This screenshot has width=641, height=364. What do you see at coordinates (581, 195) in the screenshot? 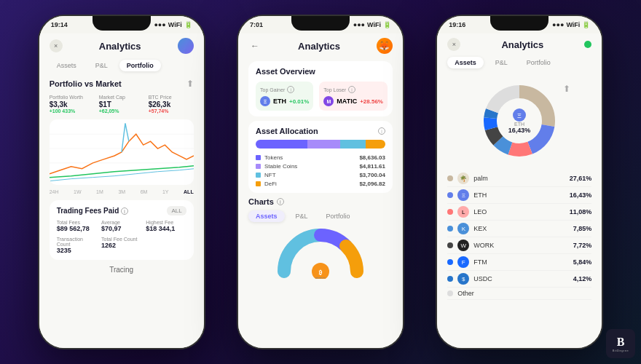
I see `eth-pct: 16,43%` at bounding box center [581, 195].